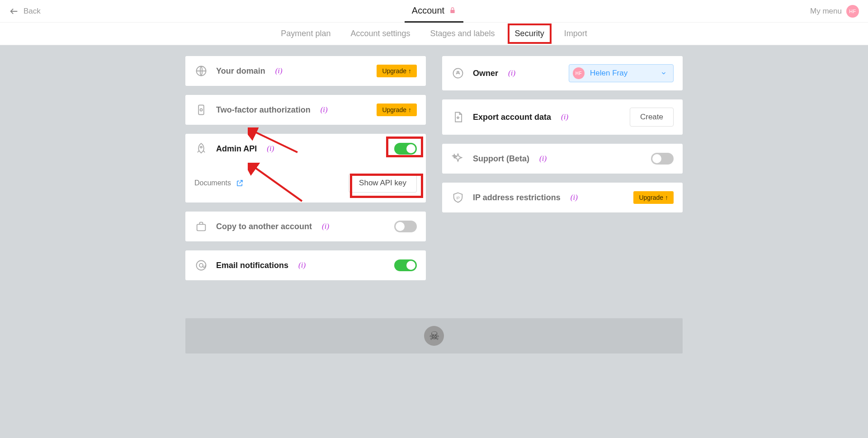  Describe the element at coordinates (453, 10) in the screenshot. I see `lock-icon` at that location.